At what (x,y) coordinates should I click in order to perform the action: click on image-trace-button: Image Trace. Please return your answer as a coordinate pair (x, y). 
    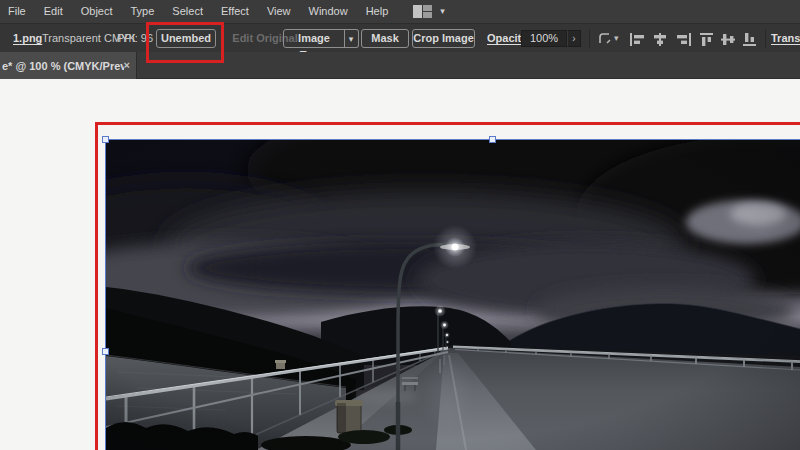
    Looking at the image, I should click on (314, 38).